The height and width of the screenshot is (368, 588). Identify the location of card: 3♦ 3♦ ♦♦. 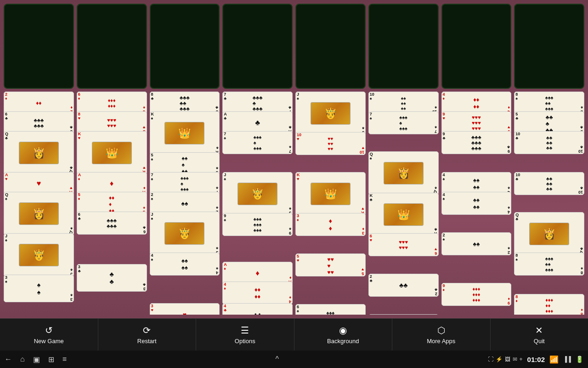
(331, 224).